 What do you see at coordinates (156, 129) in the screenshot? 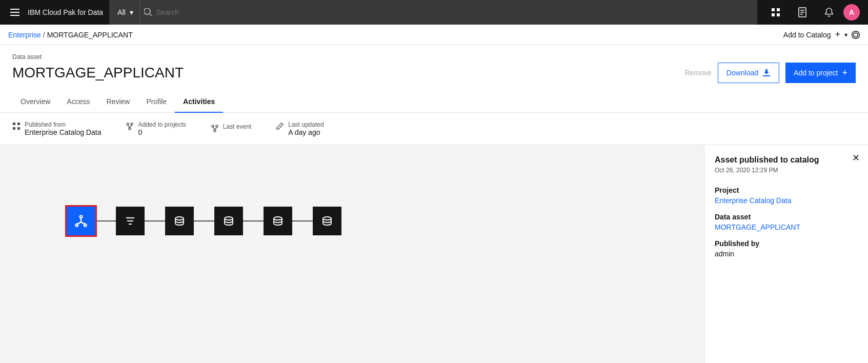
I see `stat-added-to-projects: Added to projects 0` at bounding box center [156, 129].